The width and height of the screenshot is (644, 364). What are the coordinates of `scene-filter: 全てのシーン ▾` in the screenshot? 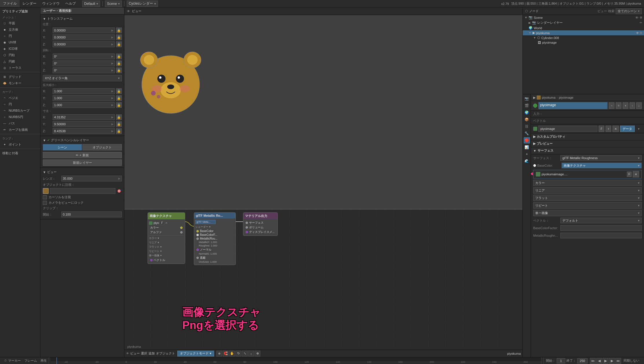 It's located at (629, 11).